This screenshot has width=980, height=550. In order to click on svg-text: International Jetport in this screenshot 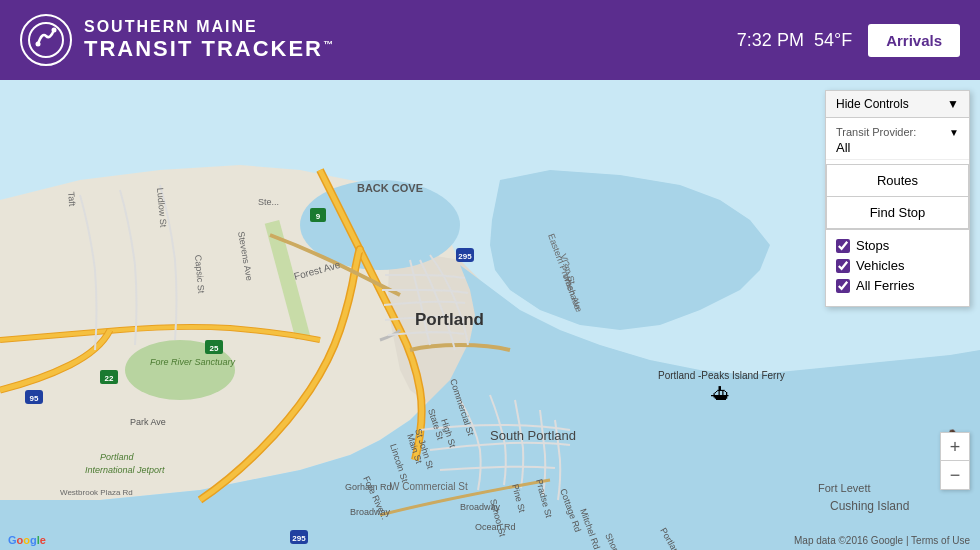, I will do `click(125, 470)`.